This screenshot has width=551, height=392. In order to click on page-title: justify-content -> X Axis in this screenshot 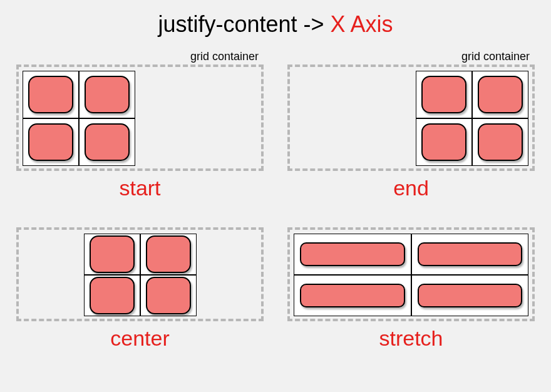, I will do `click(276, 25)`.